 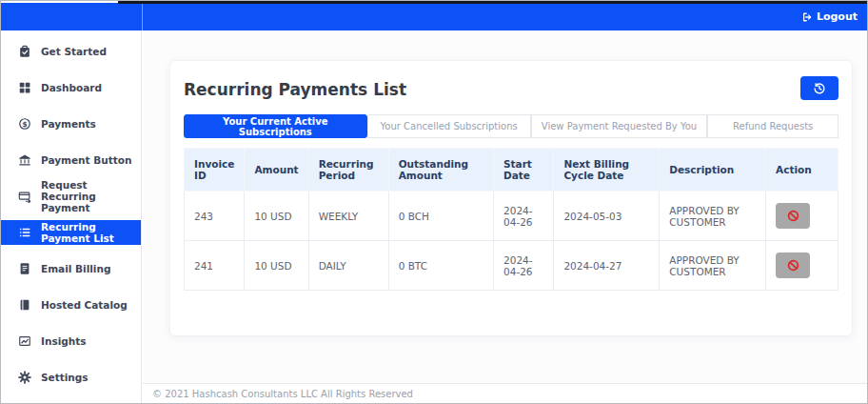 What do you see at coordinates (74, 51) in the screenshot?
I see `sidebar-item-label: Get Started` at bounding box center [74, 51].